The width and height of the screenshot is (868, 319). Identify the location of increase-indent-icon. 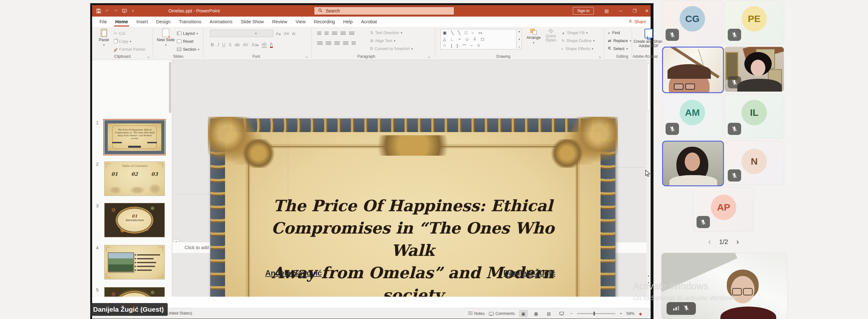
(343, 34).